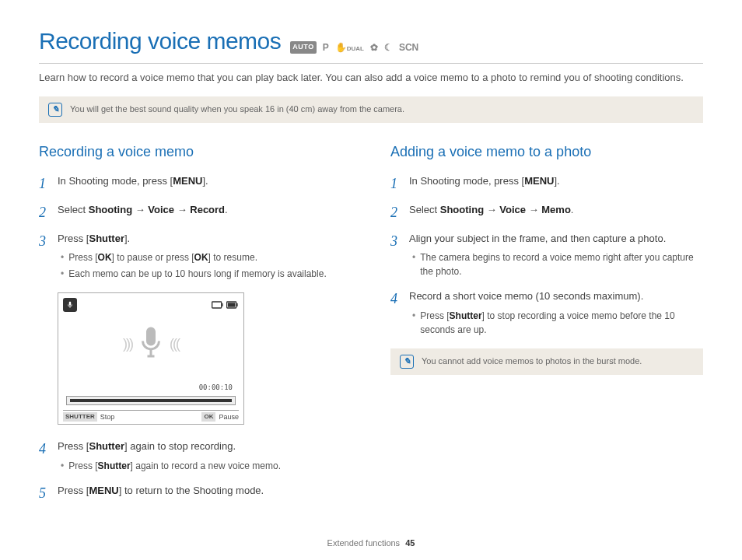  What do you see at coordinates (205, 257) in the screenshot?
I see `step-text: Press [Shutter]. •Press [OK] to pause or…` at bounding box center [205, 257].